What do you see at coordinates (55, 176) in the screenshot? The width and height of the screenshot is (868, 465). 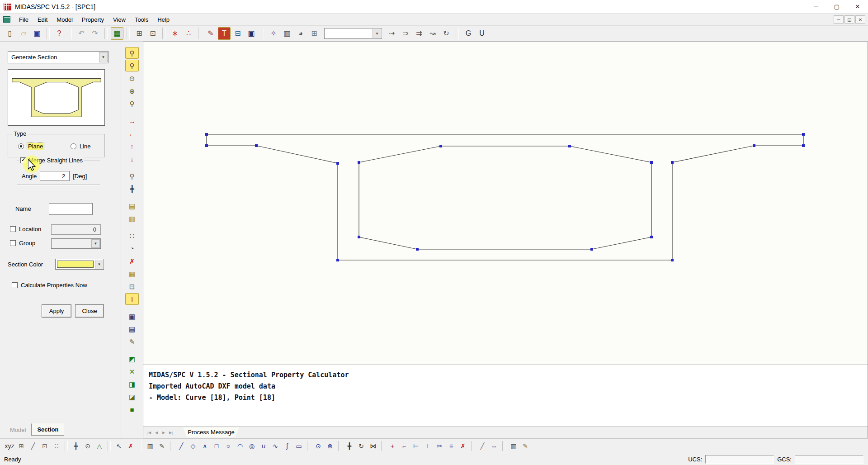 I see `angle-input: 2` at bounding box center [55, 176].